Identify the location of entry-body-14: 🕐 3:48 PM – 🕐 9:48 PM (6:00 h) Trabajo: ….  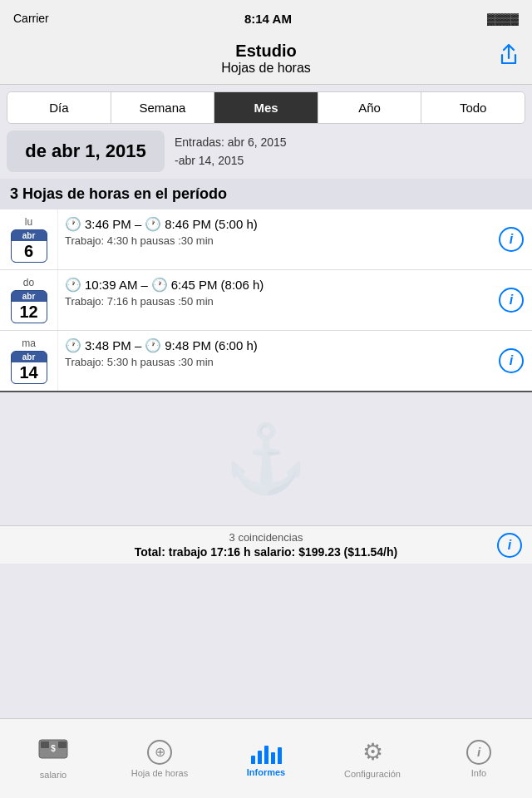
(274, 361).